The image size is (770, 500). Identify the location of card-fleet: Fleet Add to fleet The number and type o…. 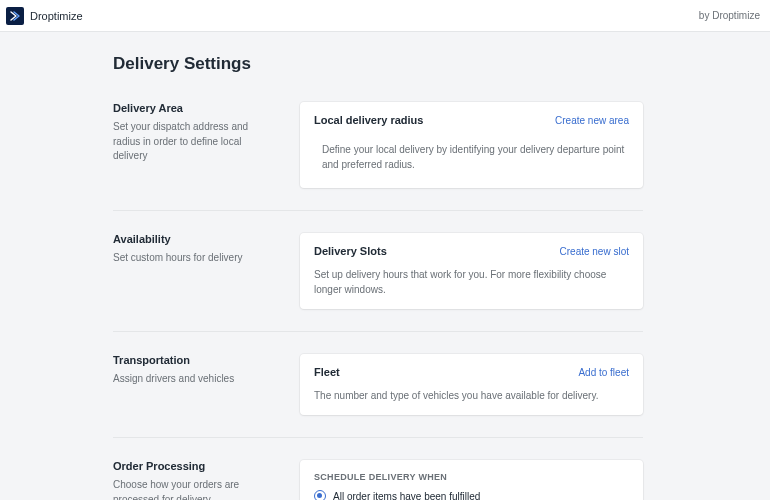
(472, 384).